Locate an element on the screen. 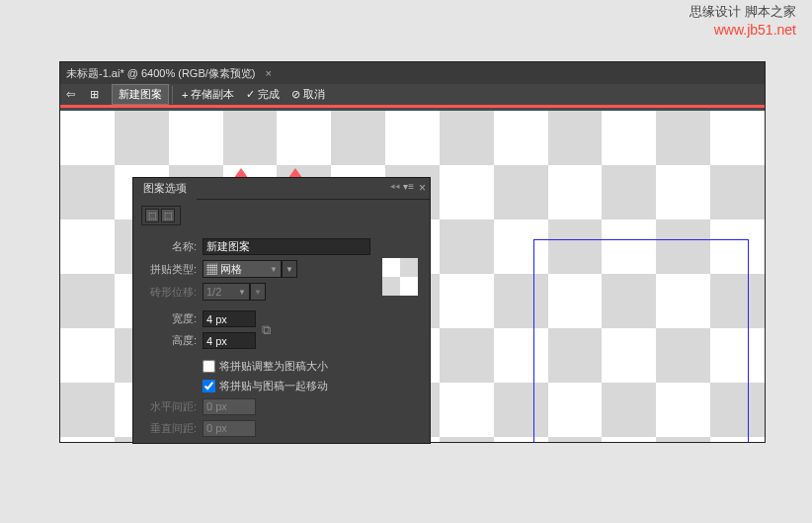 This screenshot has height=523, width=812. tile-bounding-box is located at coordinates (641, 340).